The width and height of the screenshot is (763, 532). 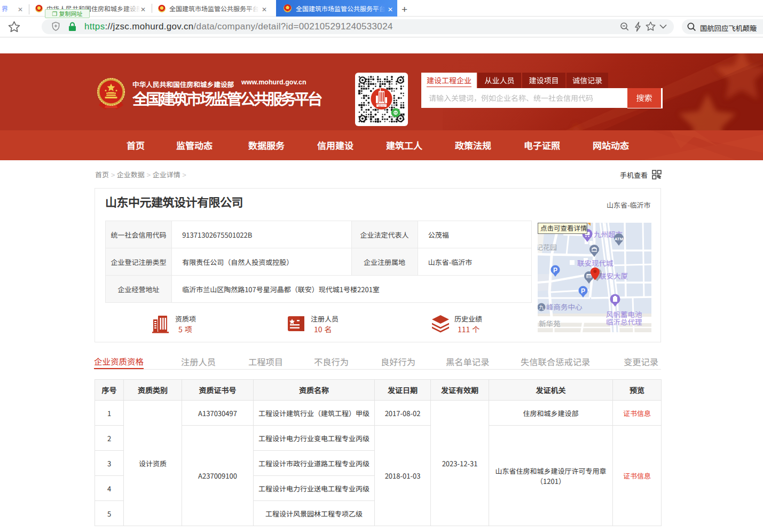 What do you see at coordinates (564, 228) in the screenshot?
I see `svg-text: 点击可查看详情` at bounding box center [564, 228].